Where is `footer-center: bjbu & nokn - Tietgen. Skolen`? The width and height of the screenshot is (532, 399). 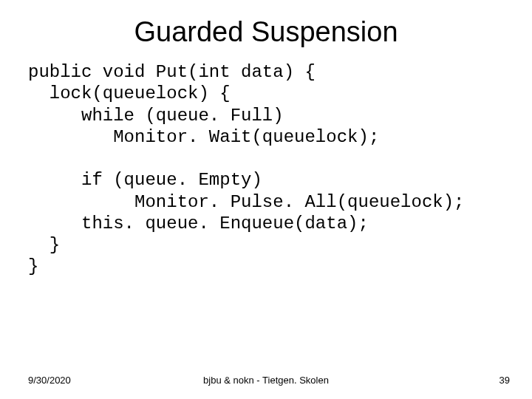
footer-center: bjbu & nokn - Tietgen. Skolen is located at coordinates (266, 380).